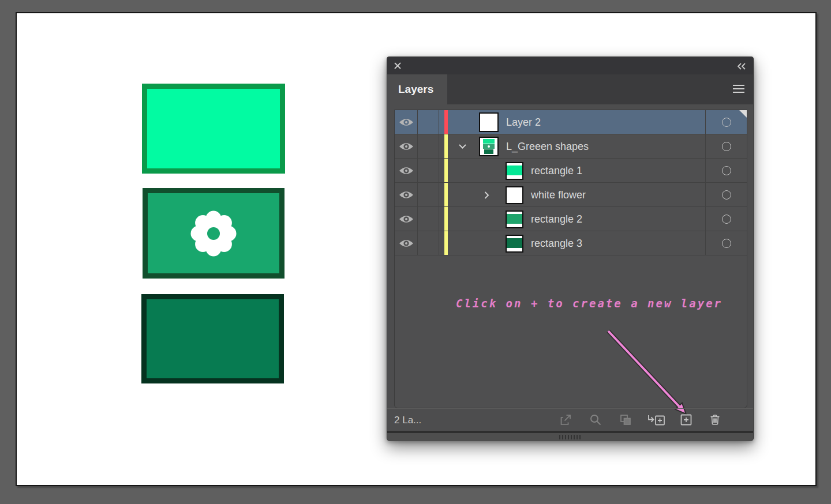 The height and width of the screenshot is (504, 831). Describe the element at coordinates (686, 420) in the screenshot. I see `new-layer-icon` at that location.